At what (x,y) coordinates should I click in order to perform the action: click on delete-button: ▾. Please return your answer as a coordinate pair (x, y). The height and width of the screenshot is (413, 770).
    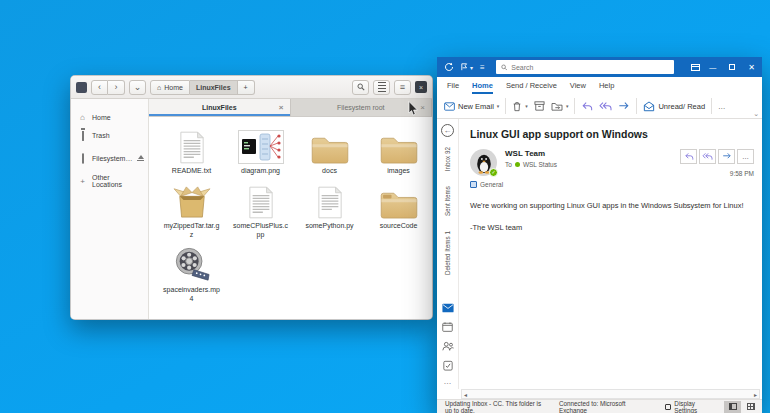
    Looking at the image, I should click on (520, 106).